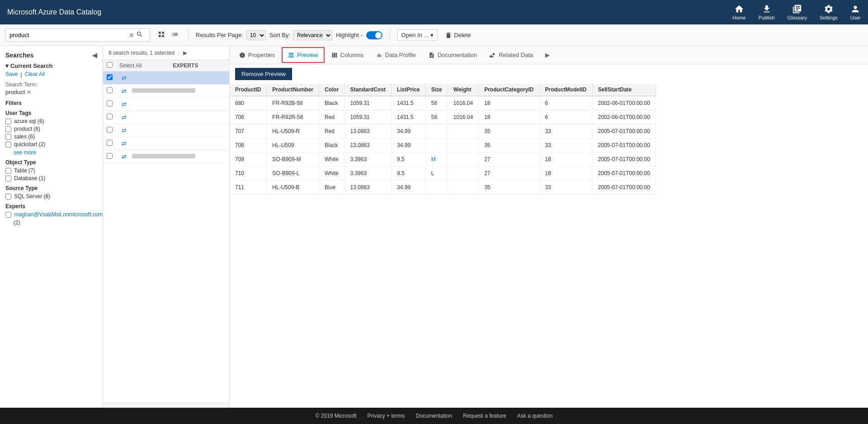  What do you see at coordinates (855, 18) in the screenshot?
I see `nav-user-label: User` at bounding box center [855, 18].